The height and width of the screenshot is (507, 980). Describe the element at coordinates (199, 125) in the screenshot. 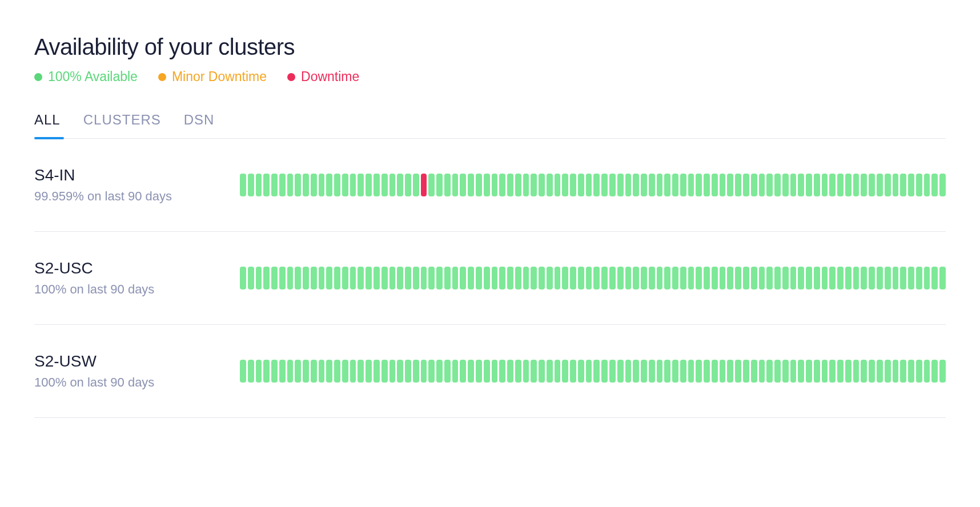

I see `tab-dsn: DSN` at that location.